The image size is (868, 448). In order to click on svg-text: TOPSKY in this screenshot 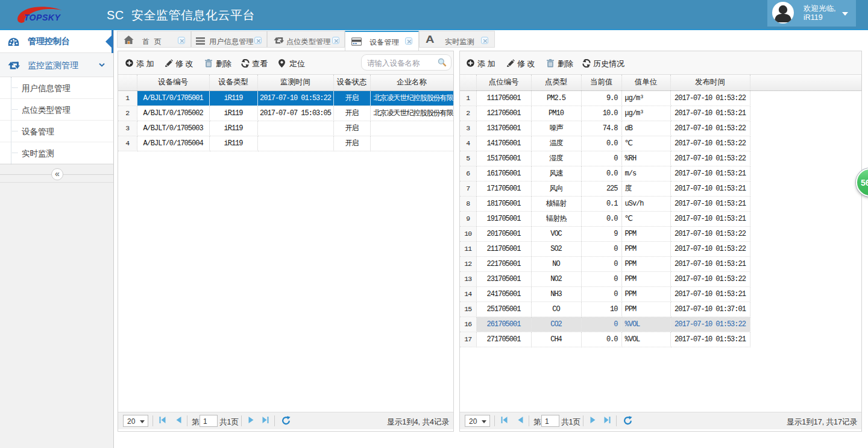, I will do `click(43, 17)`.